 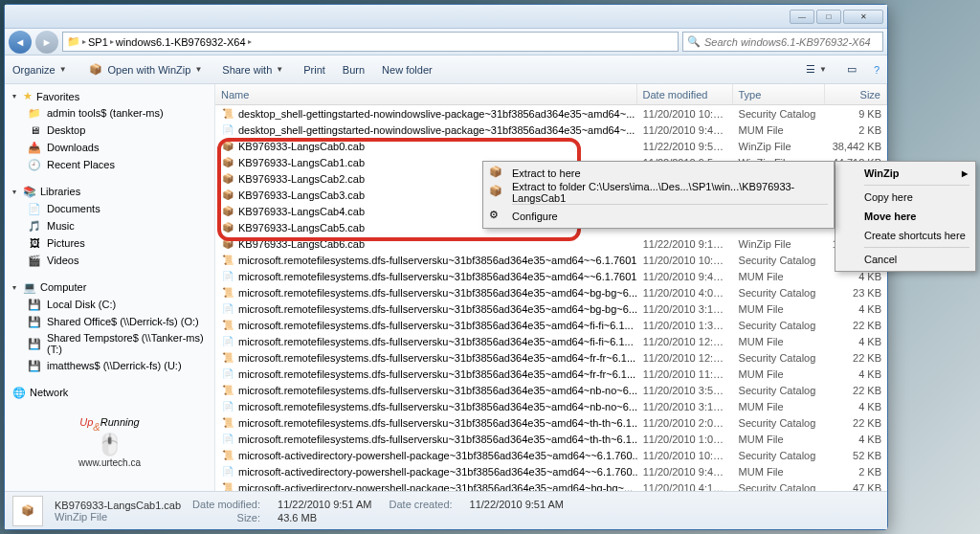 I want to click on sidebar-item: 💾Shared Office$ (\\Derrick-fs) (O:), so click(x=109, y=322).